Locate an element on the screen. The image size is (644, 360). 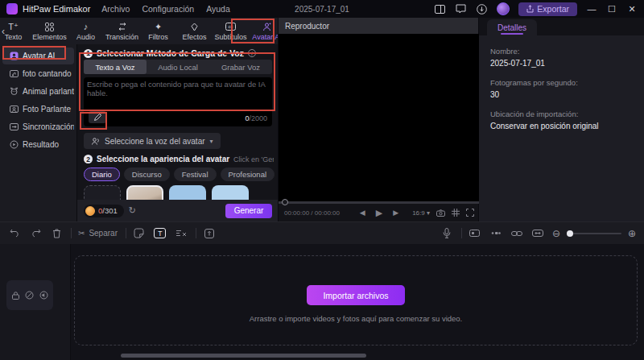
undo-icon is located at coordinates (14, 234).